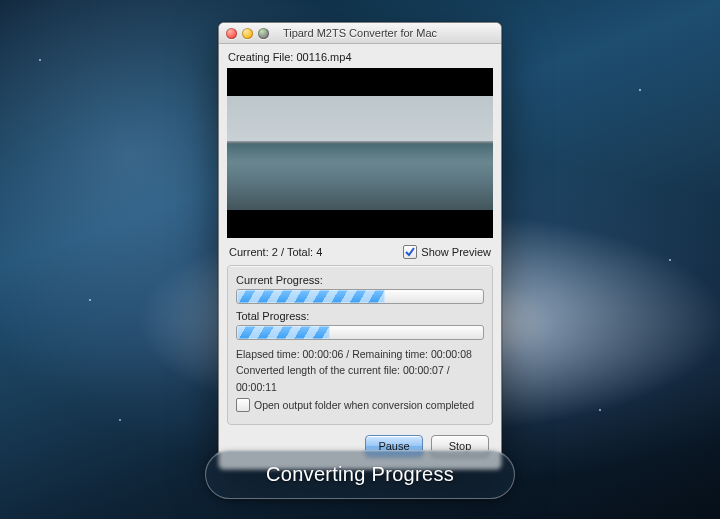 This screenshot has height=519, width=720. Describe the element at coordinates (364, 405) in the screenshot. I see `open-output-folder-label: Open output folder when conversion compl…` at that location.